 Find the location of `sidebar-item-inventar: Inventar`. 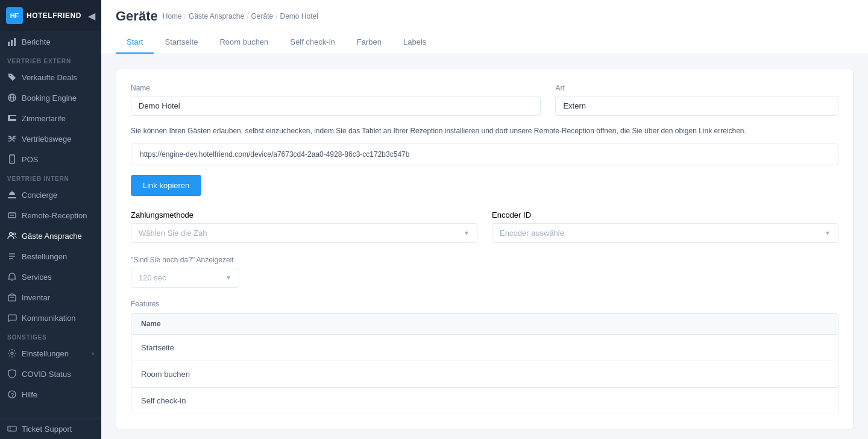

sidebar-item-inventar: Inventar is located at coordinates (51, 297).